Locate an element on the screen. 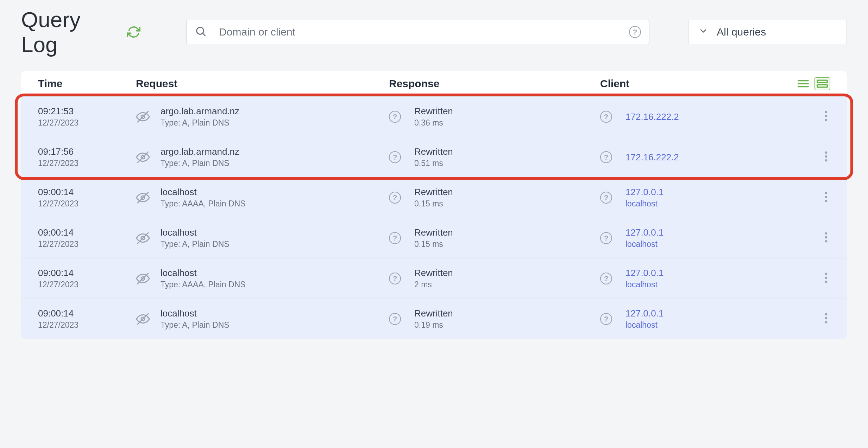 The image size is (868, 448). col-header-time: Time is located at coordinates (87, 84).